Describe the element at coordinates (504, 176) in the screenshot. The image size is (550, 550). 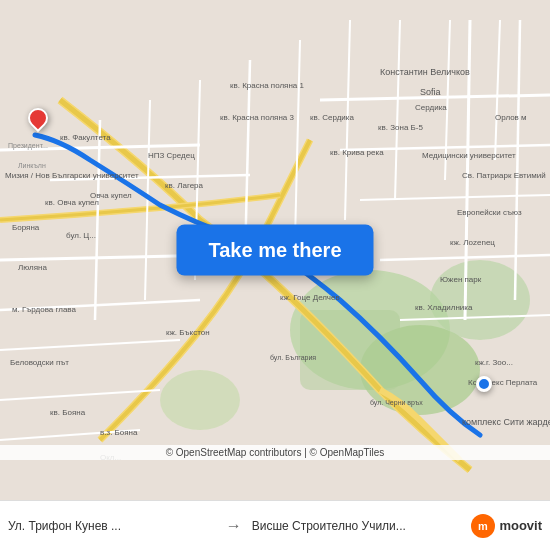
I see `svg-text: Св. Патриарк Евтимий` at that location.